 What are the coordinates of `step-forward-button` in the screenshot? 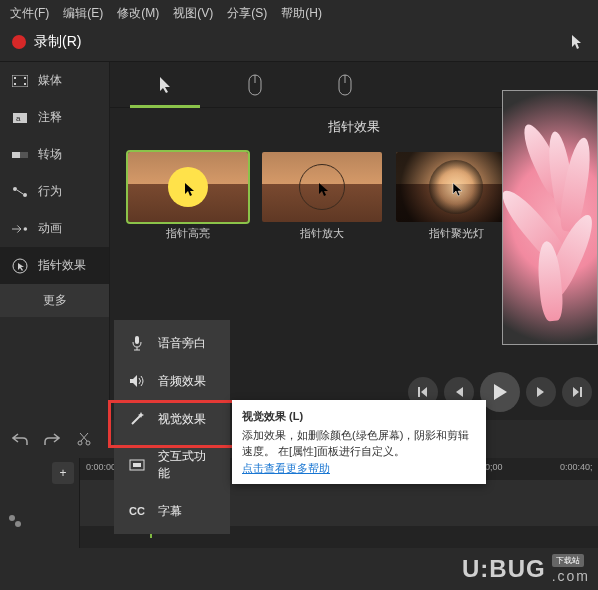 It's located at (541, 392).